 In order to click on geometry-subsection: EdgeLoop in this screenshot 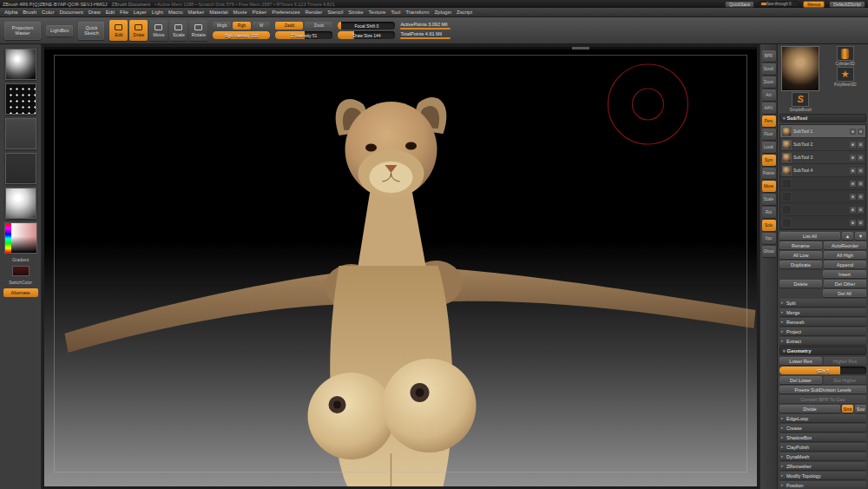, I will do `click(823, 419)`.